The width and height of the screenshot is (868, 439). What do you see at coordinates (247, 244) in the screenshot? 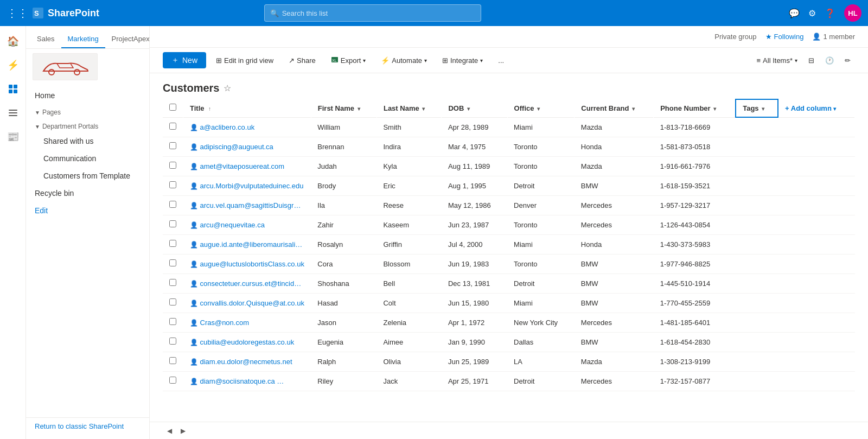
I see `cell-title: 👤augue.id.ante@liberomaurisaliquam.co.uk` at bounding box center [247, 244].